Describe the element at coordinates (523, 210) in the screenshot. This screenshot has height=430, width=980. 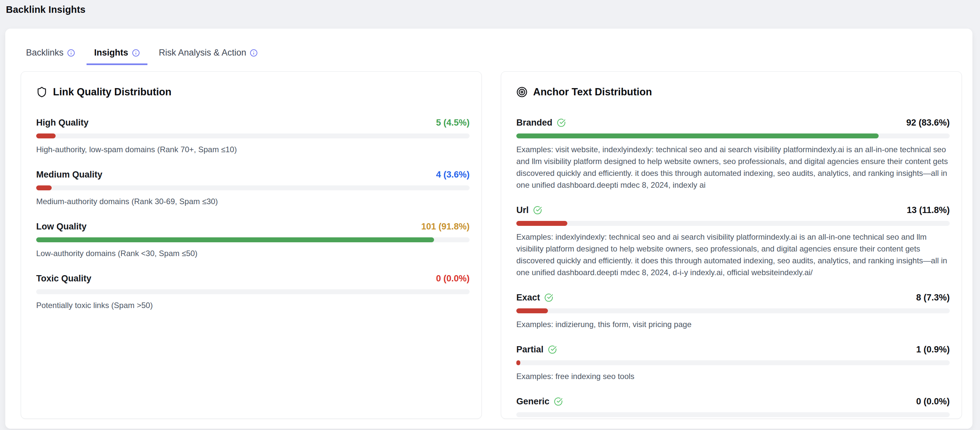
I see `row-label: Url` at that location.